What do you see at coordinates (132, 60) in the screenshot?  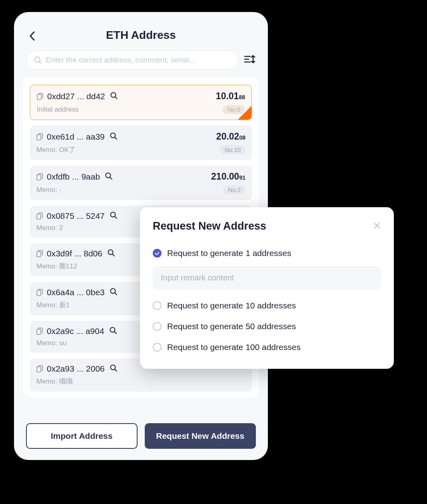 I see `search-box` at bounding box center [132, 60].